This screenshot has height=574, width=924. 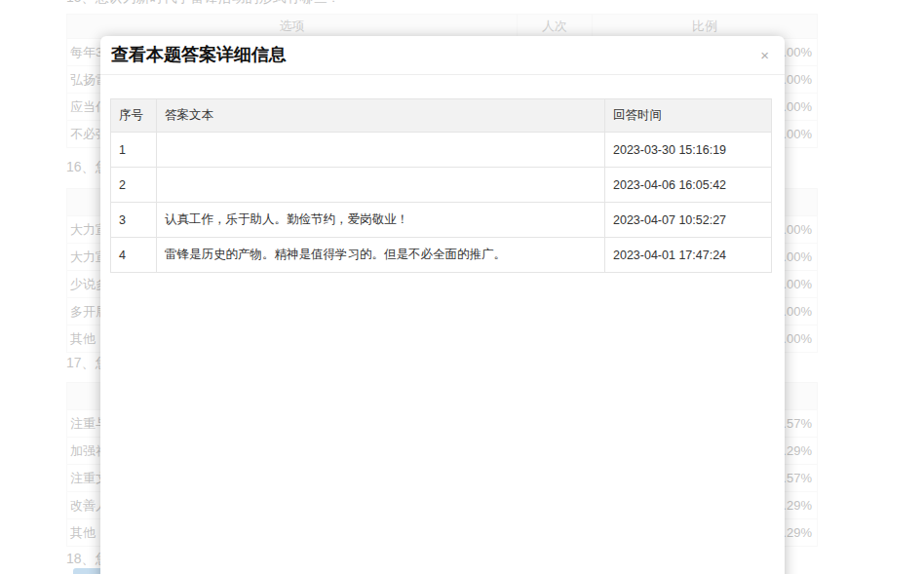 What do you see at coordinates (688, 116) in the screenshot?
I see `column-header-answer-time: 回答时间` at bounding box center [688, 116].